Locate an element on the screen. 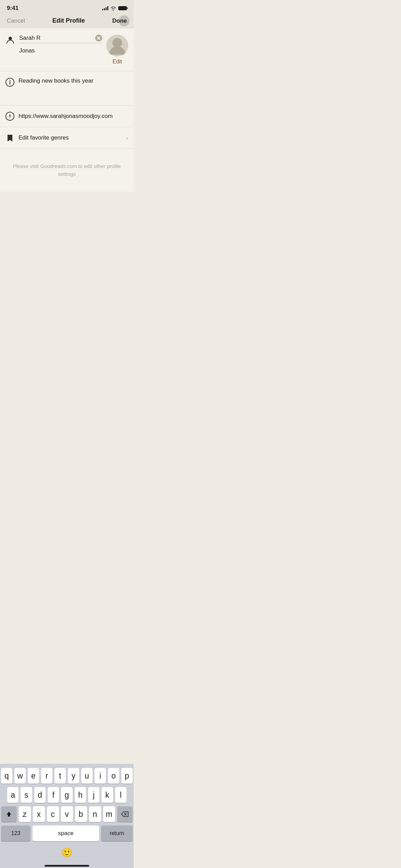 The image size is (401, 868). status-time: 9:41 is located at coordinates (13, 8).